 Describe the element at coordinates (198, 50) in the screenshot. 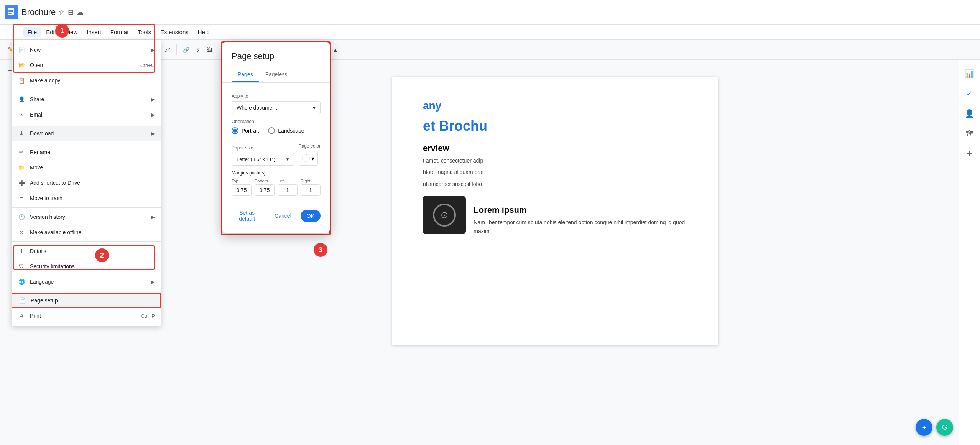

I see `equation-button: ∑` at that location.